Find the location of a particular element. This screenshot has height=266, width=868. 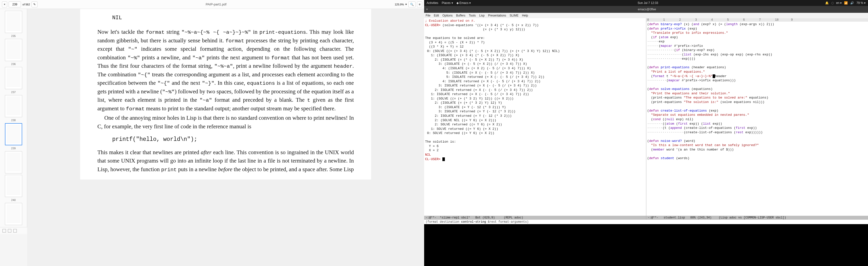

close-button: × is located at coordinates (5, 4).